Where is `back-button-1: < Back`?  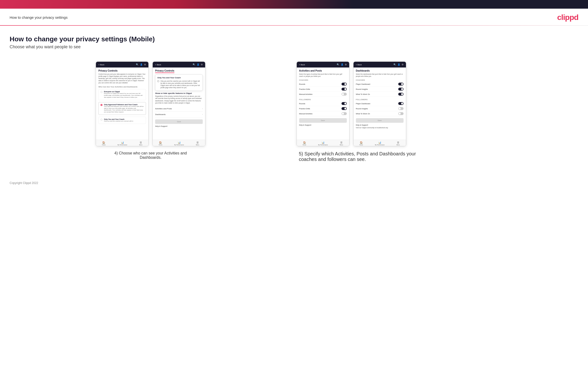
back-button-1: < Back is located at coordinates (102, 65).